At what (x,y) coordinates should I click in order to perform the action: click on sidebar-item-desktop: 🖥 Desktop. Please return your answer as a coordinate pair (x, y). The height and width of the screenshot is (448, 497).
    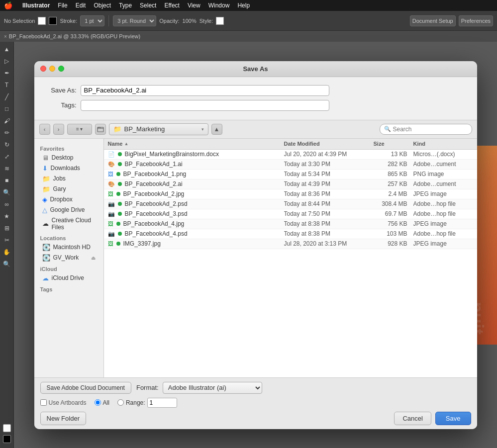
    Looking at the image, I should click on (69, 158).